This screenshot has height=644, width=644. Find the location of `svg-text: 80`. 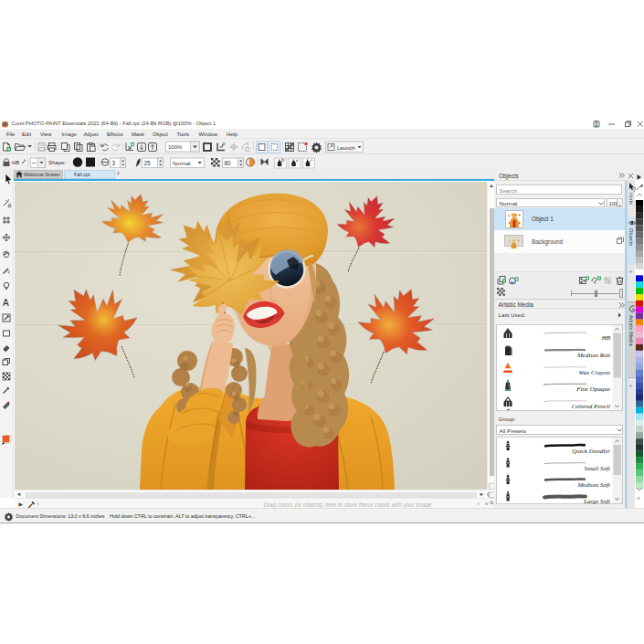

svg-text: 80 is located at coordinates (228, 163).